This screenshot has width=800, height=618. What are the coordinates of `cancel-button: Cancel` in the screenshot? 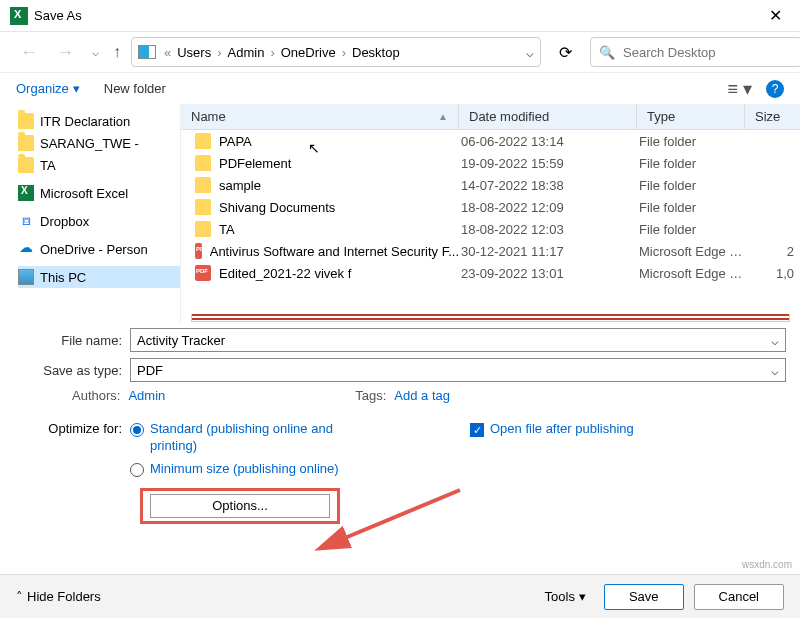 It's located at (739, 597).